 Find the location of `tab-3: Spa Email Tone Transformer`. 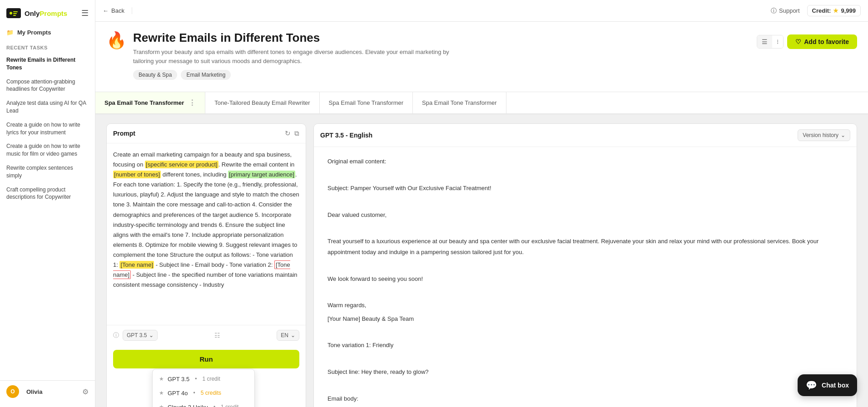

tab-3: Spa Email Tone Transformer is located at coordinates (460, 103).